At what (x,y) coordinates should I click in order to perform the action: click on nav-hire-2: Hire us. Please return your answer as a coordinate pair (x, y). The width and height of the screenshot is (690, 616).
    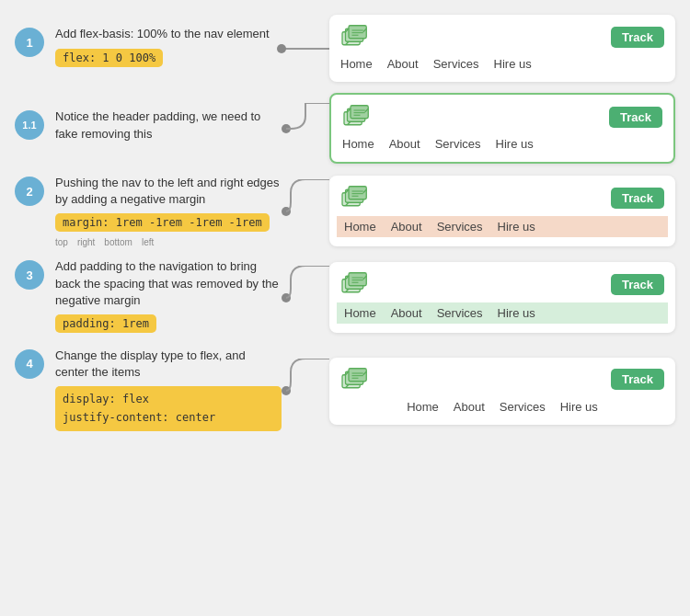
    Looking at the image, I should click on (517, 226).